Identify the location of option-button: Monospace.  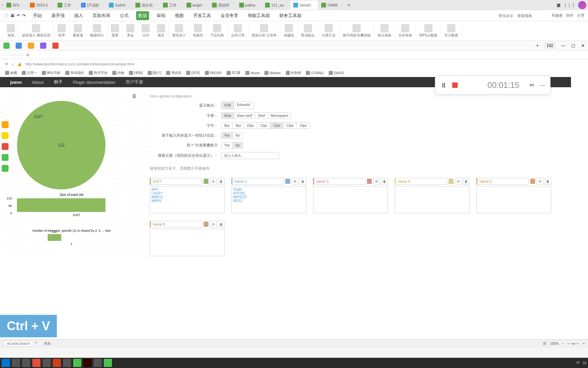
(280, 116).